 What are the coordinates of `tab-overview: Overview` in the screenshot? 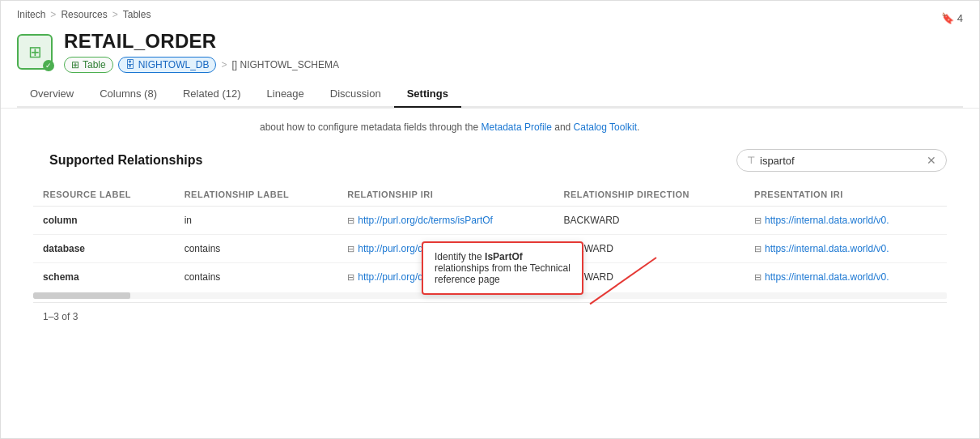 It's located at (52, 94).